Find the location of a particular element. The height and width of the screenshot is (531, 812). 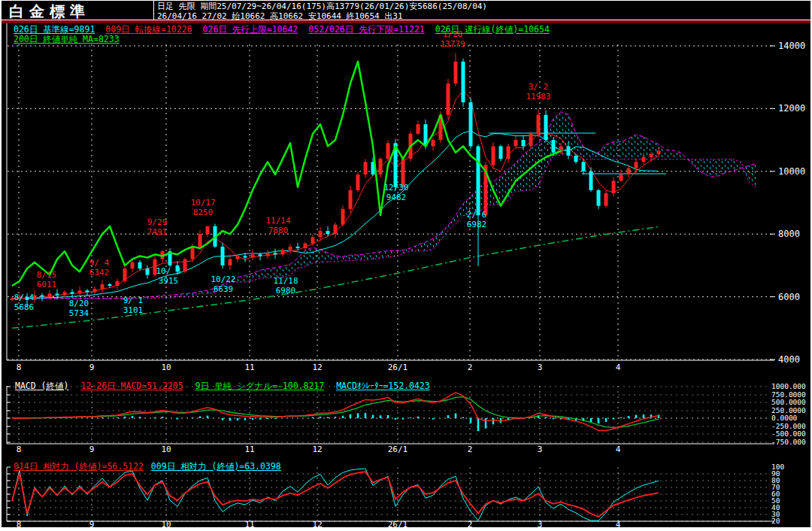

svg-text: 12000 is located at coordinates (792, 108).